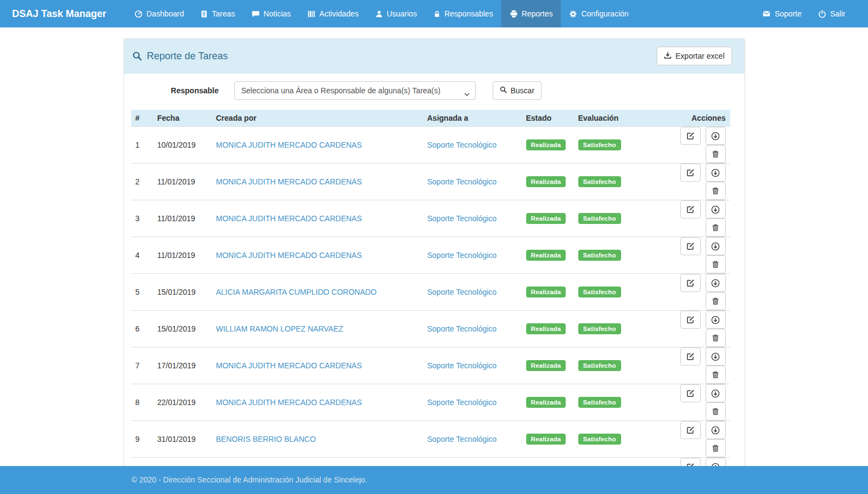 Image resolution: width=868 pixels, height=494 pixels. I want to click on cell-fecha: 03/01/2019, so click(182, 462).